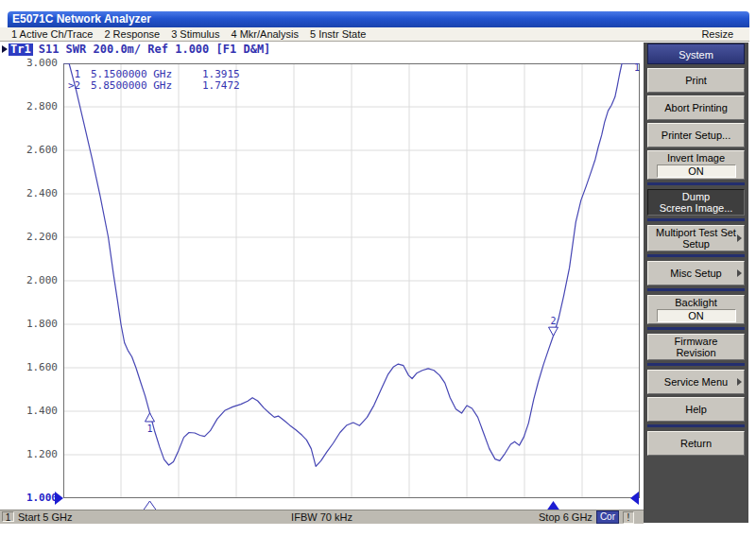 The height and width of the screenshot is (536, 756). What do you see at coordinates (28, 149) in the screenshot?
I see `y-axis-tick-label: 2.600` at bounding box center [28, 149].